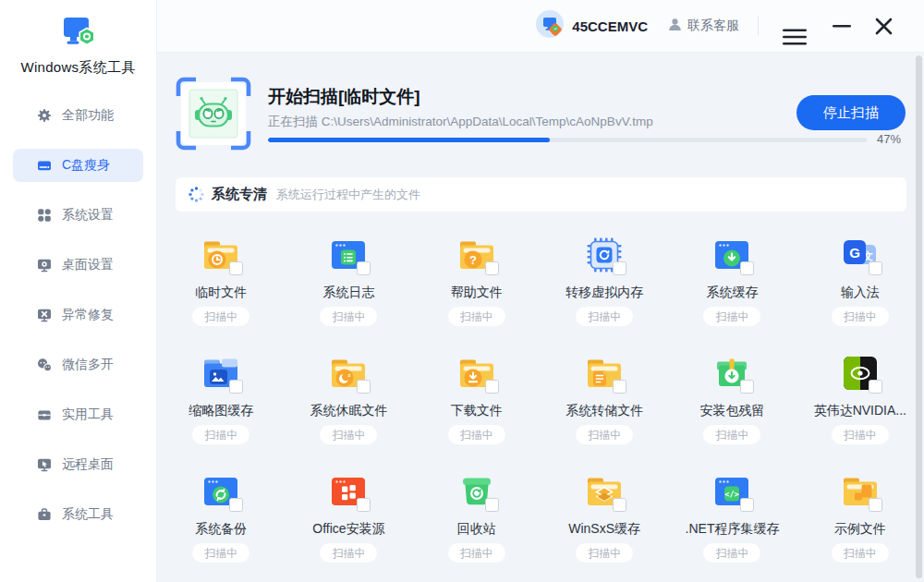  What do you see at coordinates (44, 315) in the screenshot?
I see `monitor-fix-icon` at bounding box center [44, 315].